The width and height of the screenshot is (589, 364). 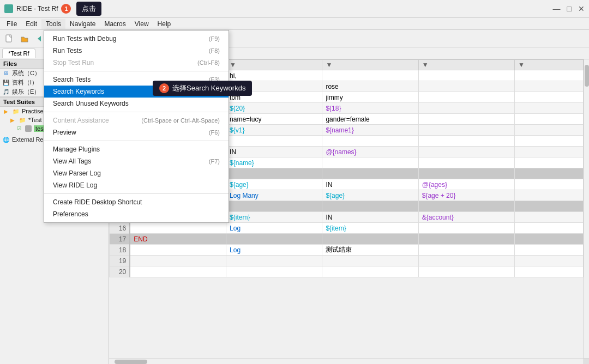 What do you see at coordinates (214, 51) in the screenshot?
I see `menu-run-tests-shortcut: (F8)` at bounding box center [214, 51].